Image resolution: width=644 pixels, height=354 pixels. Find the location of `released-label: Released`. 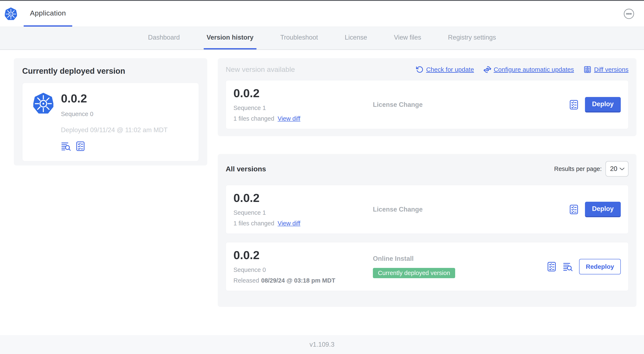

released-label: Released is located at coordinates (246, 281).